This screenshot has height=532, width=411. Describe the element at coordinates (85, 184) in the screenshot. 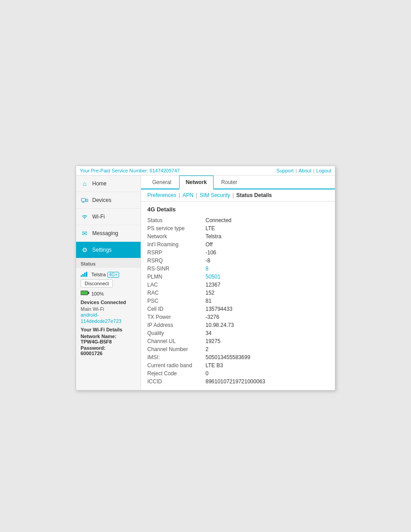

I see `home-icon: ⌂` at that location.